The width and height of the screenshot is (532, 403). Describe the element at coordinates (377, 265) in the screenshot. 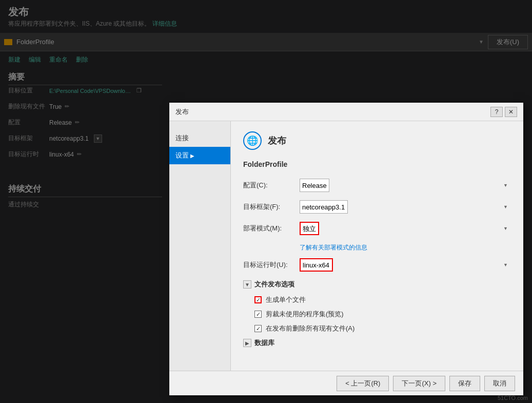

I see `form-row-runtime: 目标运行时(U): linux-x64` at that location.